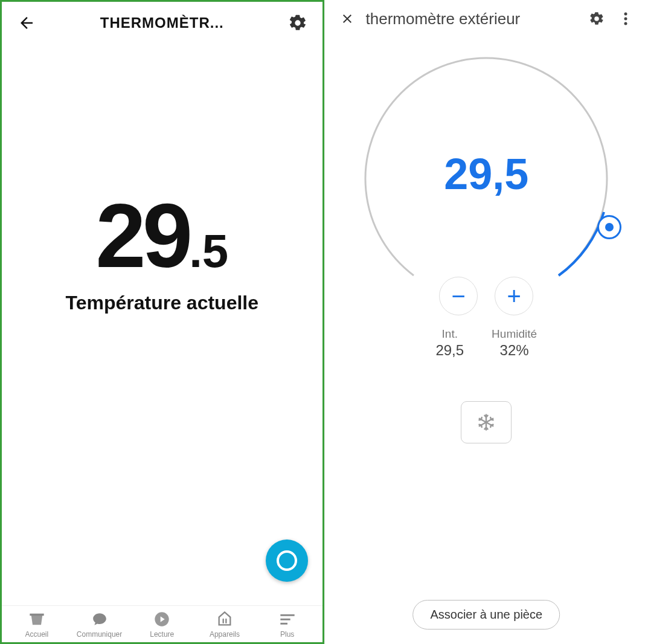 This screenshot has width=648, height=644. Describe the element at coordinates (449, 334) in the screenshot. I see `stat-label: Int.` at that location.